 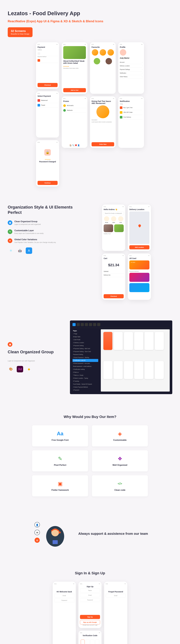 I want to click on phone-location: 9:41••• Delivery Location Add Location, so click(x=139, y=228).